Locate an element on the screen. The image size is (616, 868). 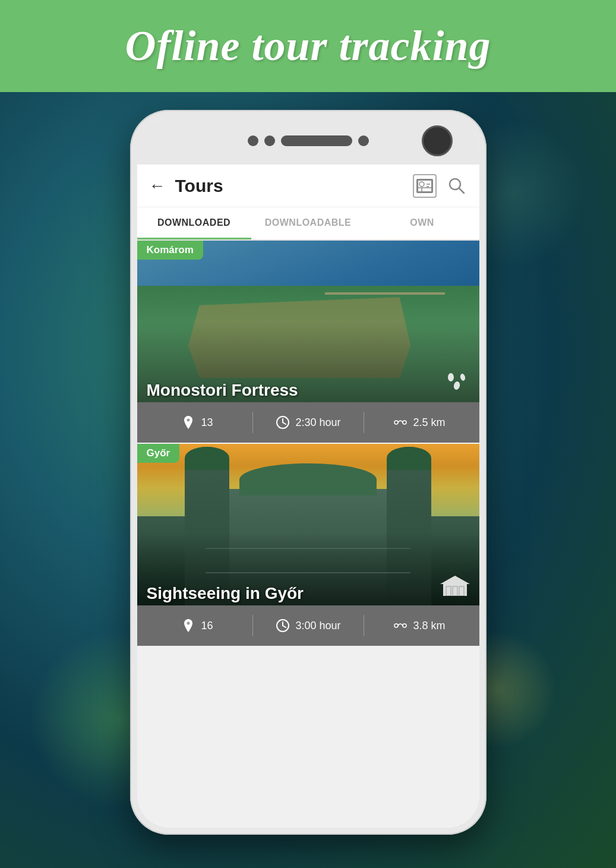
search-icon-svg is located at coordinates (457, 186).